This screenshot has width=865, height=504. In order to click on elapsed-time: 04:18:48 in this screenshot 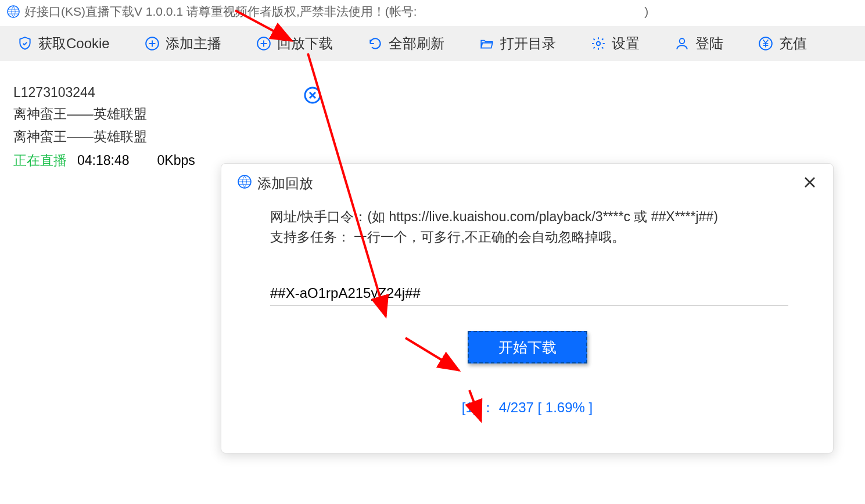, I will do `click(103, 160)`.